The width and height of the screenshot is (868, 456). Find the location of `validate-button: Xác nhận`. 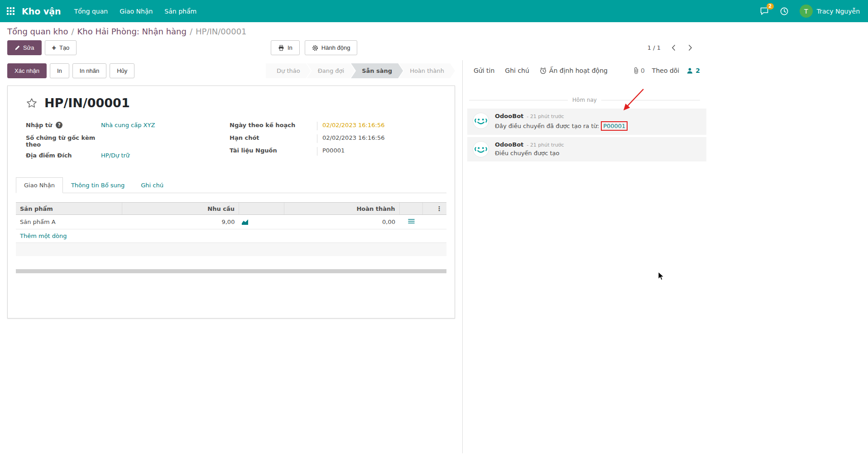

validate-button: Xác nhận is located at coordinates (27, 71).